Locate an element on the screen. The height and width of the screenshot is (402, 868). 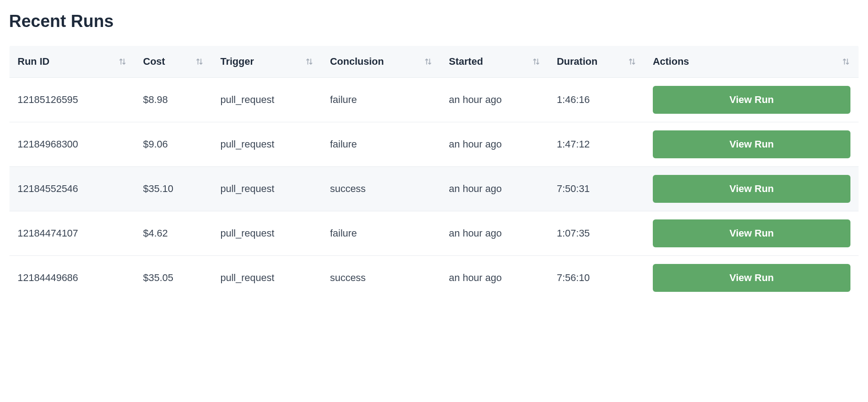
column-header-runid: Run ID is located at coordinates (72, 62).